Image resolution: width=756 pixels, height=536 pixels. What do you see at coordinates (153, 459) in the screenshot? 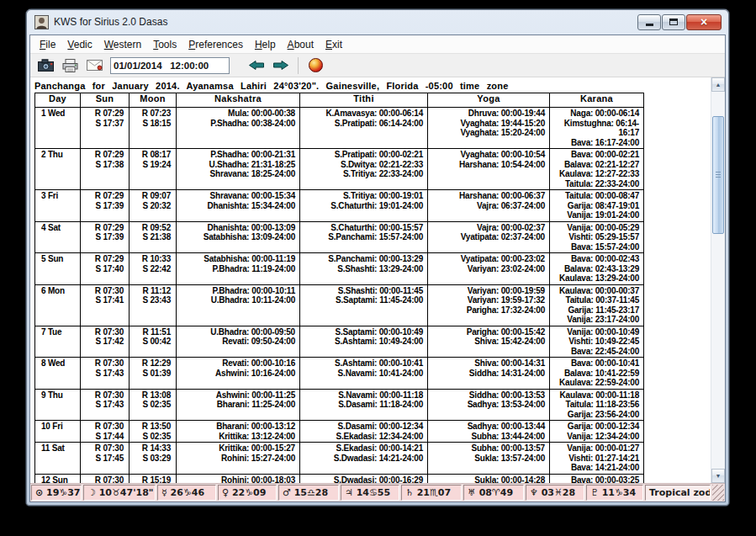
I see `moon-cell: R 14:33S 03:29` at bounding box center [153, 459].